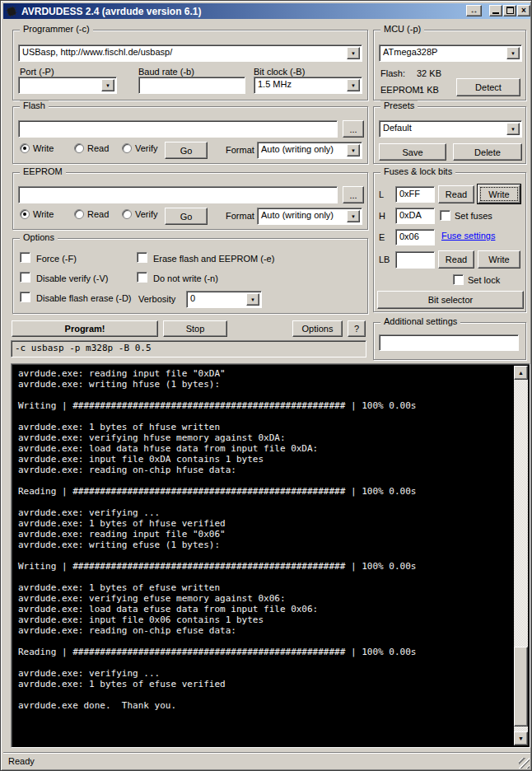 The image size is (532, 771). I want to click on baud-input, so click(192, 86).